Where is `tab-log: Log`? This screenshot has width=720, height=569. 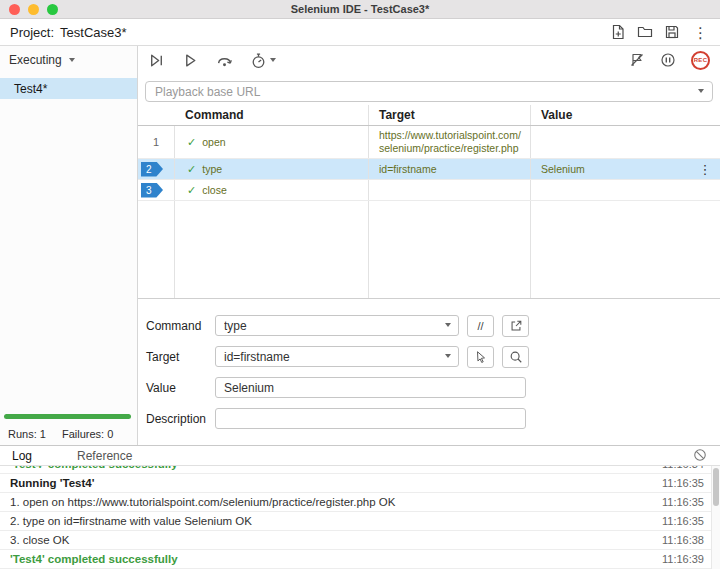
tab-log: Log is located at coordinates (22, 456).